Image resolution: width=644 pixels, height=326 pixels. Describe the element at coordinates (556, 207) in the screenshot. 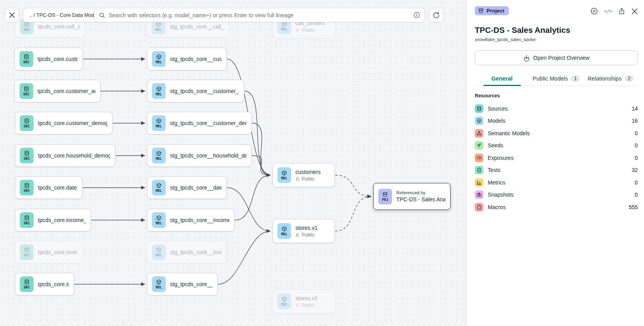

I see `resource-row-macros: Macros555` at that location.